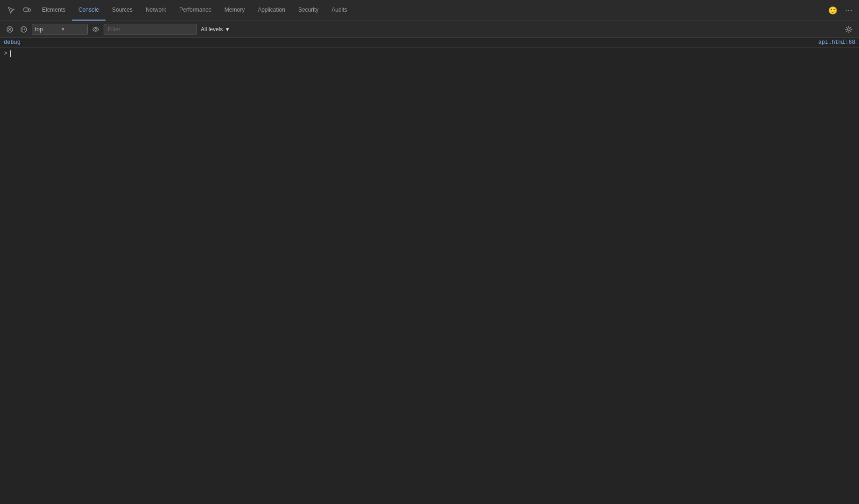 This screenshot has height=504, width=859. What do you see at coordinates (122, 10) in the screenshot?
I see `tab-sources: Sources` at bounding box center [122, 10].